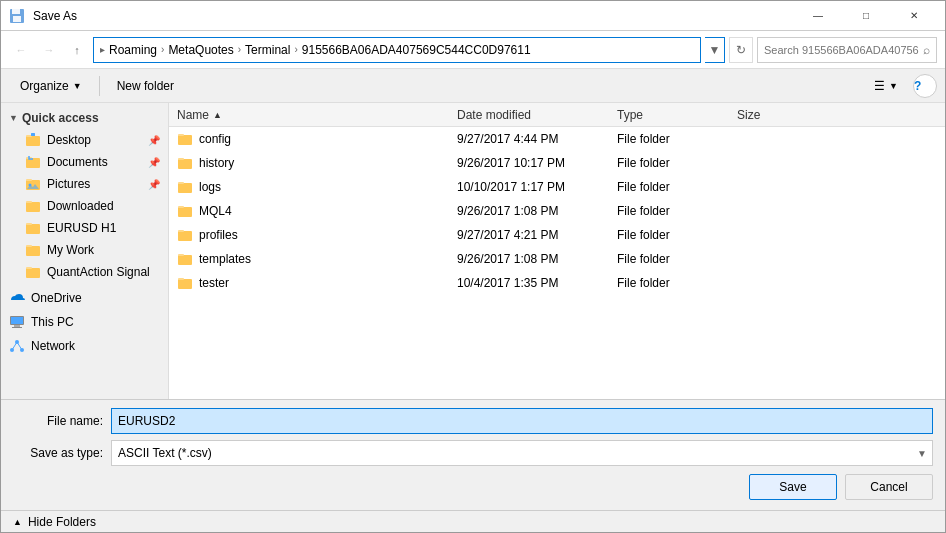  I want to click on view-icon: ☰, so click(880, 86).